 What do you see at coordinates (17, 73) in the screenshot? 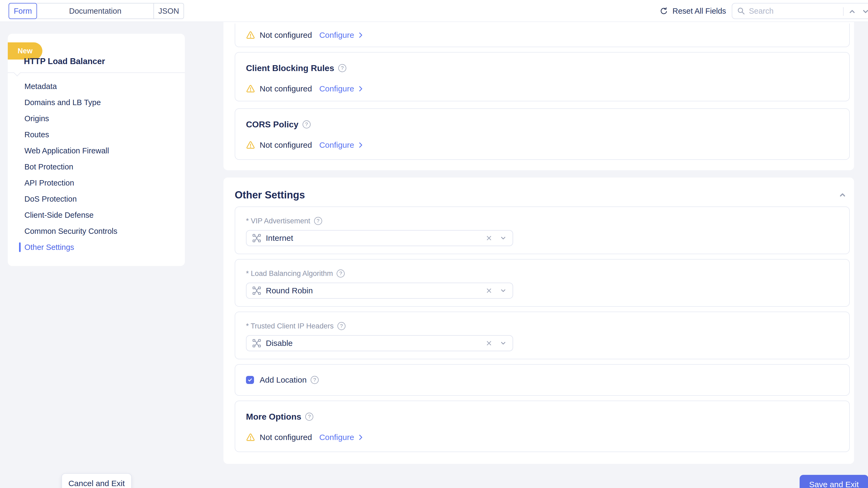
I see `sidebar-collapse-notch` at bounding box center [17, 73].